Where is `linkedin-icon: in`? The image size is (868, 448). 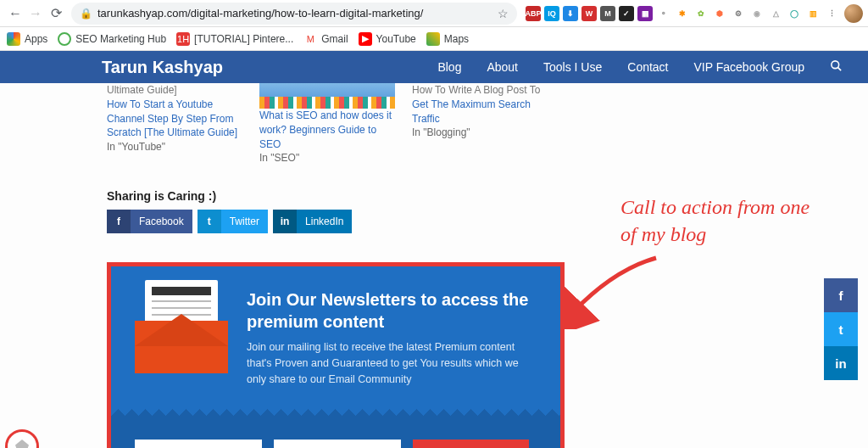 linkedin-icon: in is located at coordinates (285, 221).